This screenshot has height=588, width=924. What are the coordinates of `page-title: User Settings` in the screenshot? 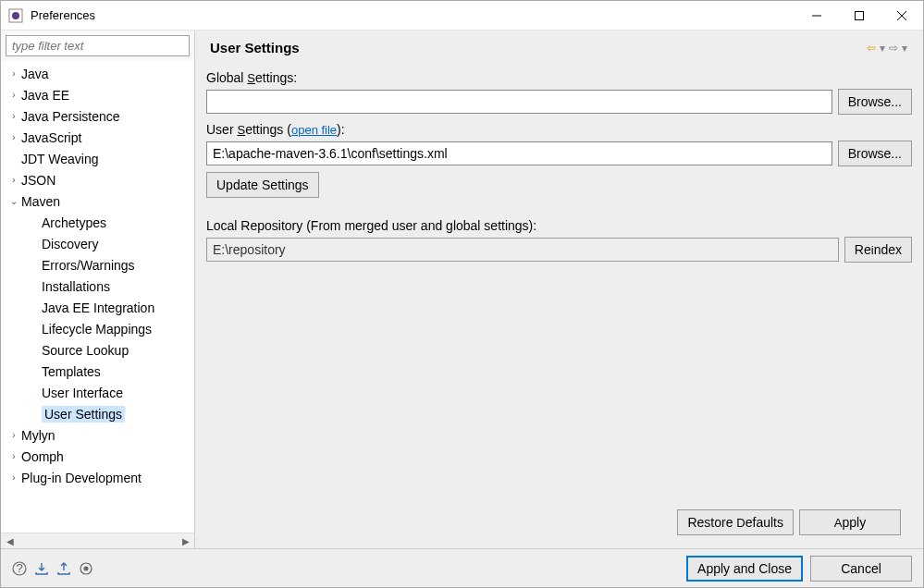 It's located at (538, 48).